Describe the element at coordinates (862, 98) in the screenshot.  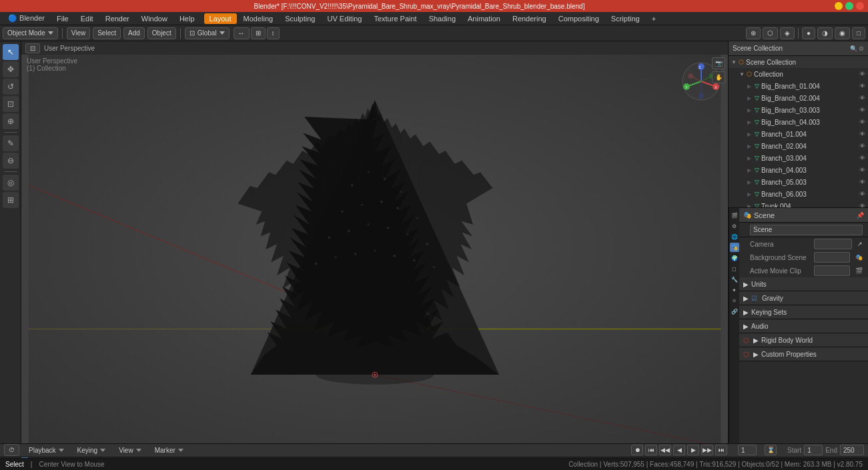
I see `bigbranch2-visibility: 👁` at that location.